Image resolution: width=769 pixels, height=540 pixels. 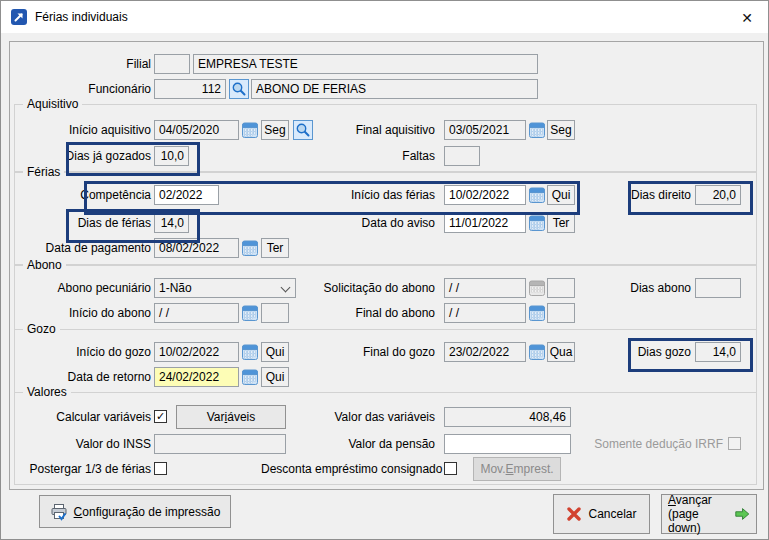 I want to click on abono-pecuniario-value: 1-Não, so click(x=176, y=288).